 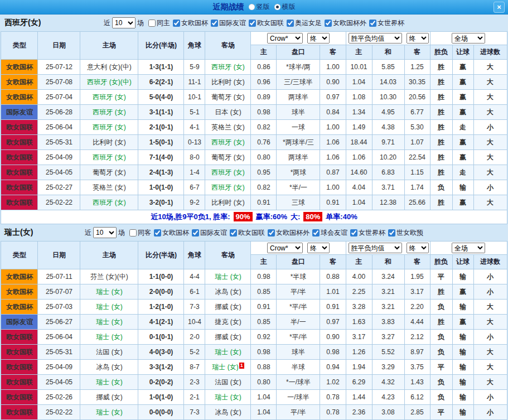 What do you see at coordinates (304, 23) in the screenshot?
I see `filter-checkbox-4: 奥运女足` at bounding box center [304, 23].